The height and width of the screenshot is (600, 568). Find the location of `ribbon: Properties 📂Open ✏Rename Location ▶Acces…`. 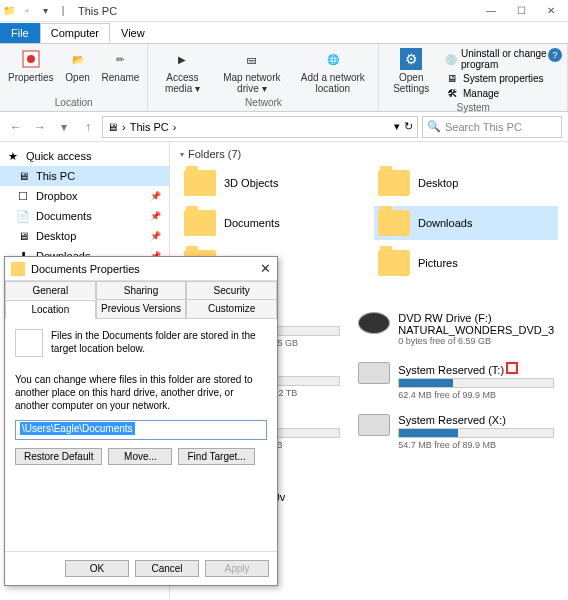

ribbon: Properties 📂Open ✏Rename Location ▶Acces… is located at coordinates (284, 78).